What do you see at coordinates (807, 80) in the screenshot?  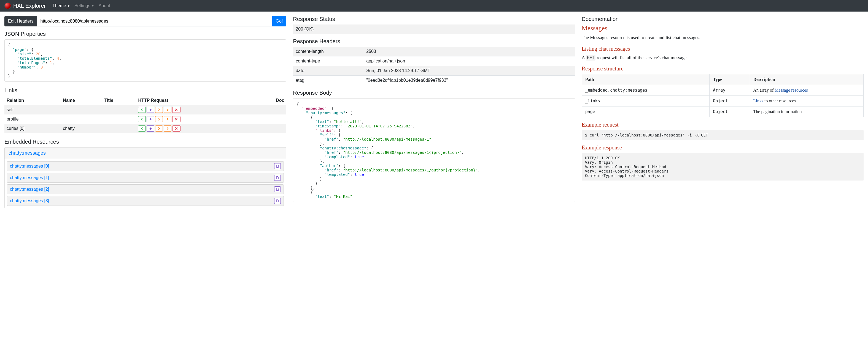 I see `doc-col-desc: Description` at bounding box center [807, 80].